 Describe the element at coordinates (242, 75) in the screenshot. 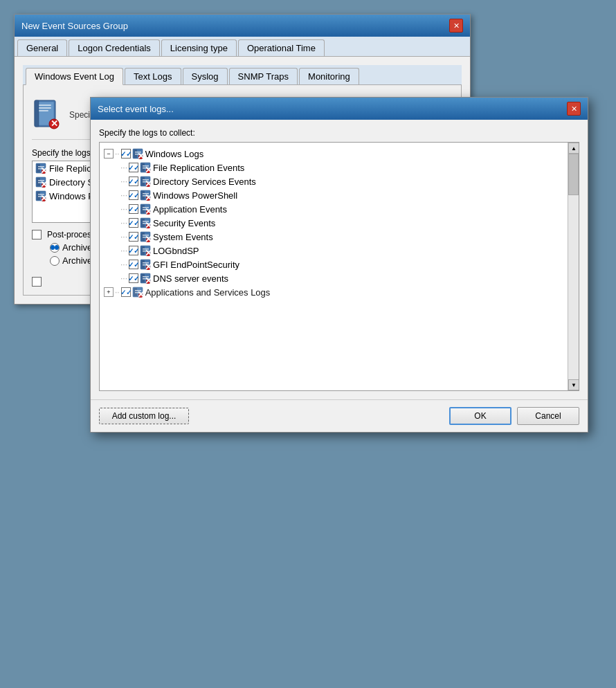

I see `inner-tab-row: Windows Event Log Text Logs Syslog SNMP …` at that location.